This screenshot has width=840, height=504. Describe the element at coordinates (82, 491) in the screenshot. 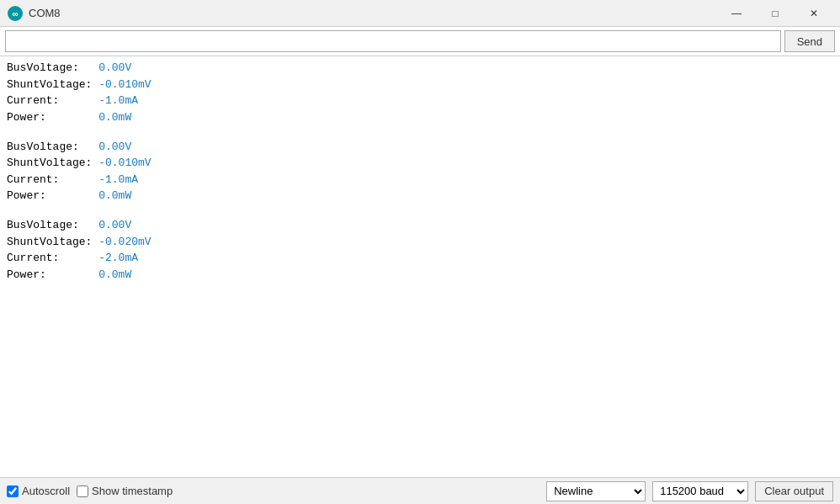

I see `timestamp-checkbox` at that location.